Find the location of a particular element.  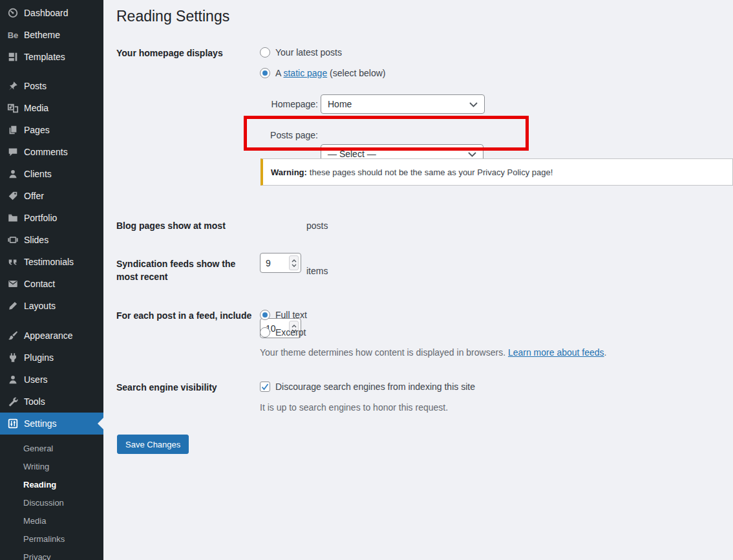

warning-prefix: Warning: is located at coordinates (289, 172).